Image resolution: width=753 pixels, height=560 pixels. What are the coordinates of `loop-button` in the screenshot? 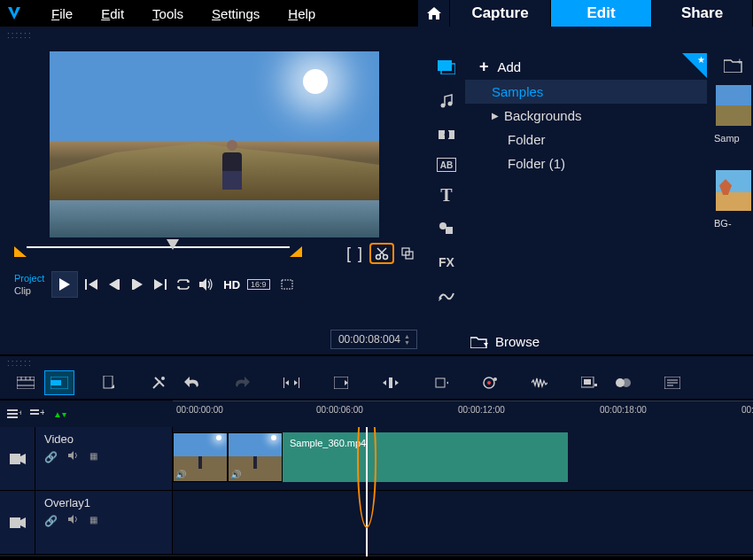 It's located at (183, 284).